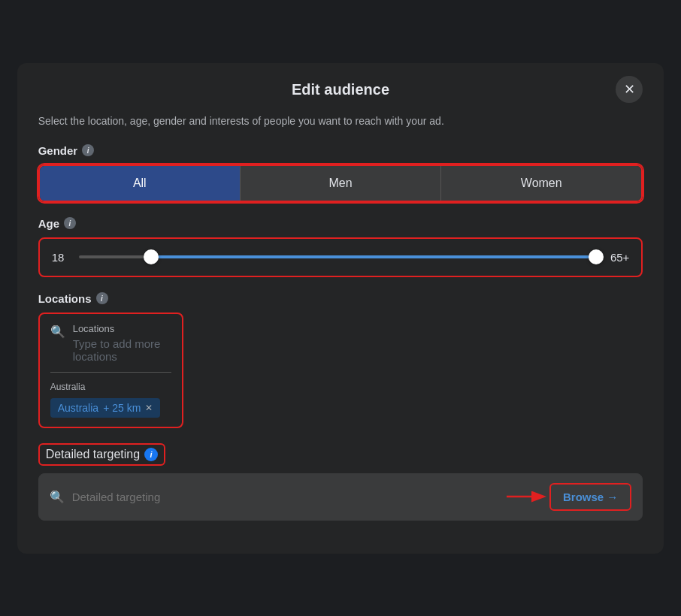  What do you see at coordinates (122, 408) in the screenshot?
I see `location-tag-radius: + 25 km` at bounding box center [122, 408].